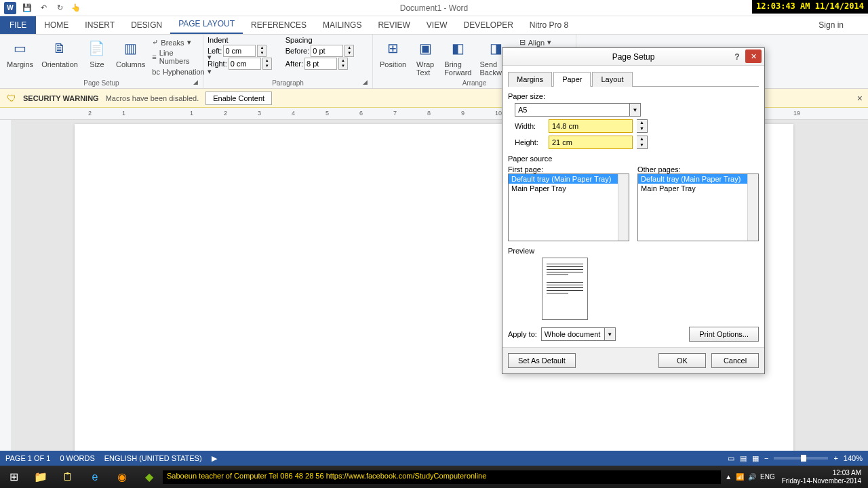  What do you see at coordinates (43, 8) in the screenshot?
I see `quick-access-toolbar: W 💾 ↶ ↻ 👆` at bounding box center [43, 8].